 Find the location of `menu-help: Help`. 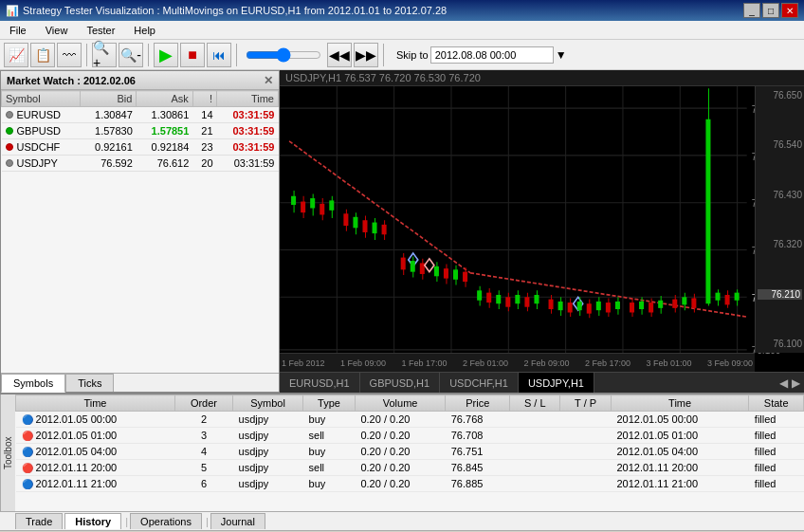

menu-help: Help is located at coordinates (144, 30).